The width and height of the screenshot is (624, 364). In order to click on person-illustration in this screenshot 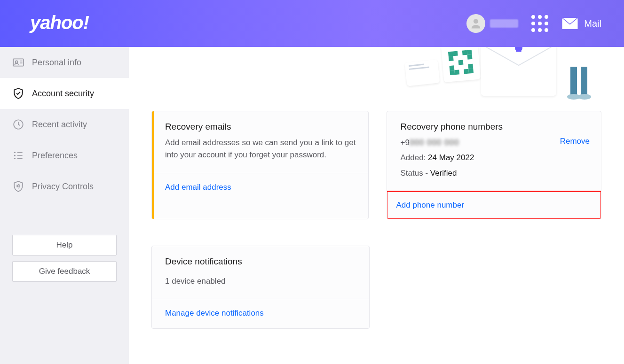, I will do `click(580, 76)`.